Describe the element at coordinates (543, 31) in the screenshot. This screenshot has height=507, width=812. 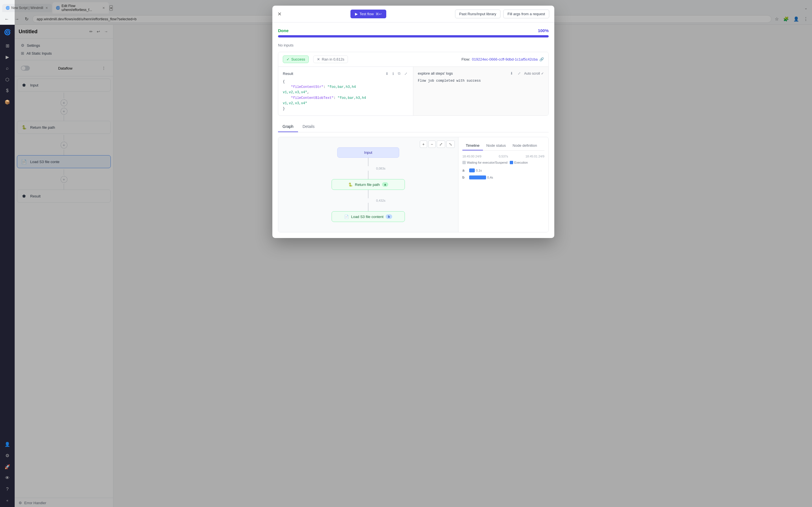
I see `progress-percentage: 100%` at that location.